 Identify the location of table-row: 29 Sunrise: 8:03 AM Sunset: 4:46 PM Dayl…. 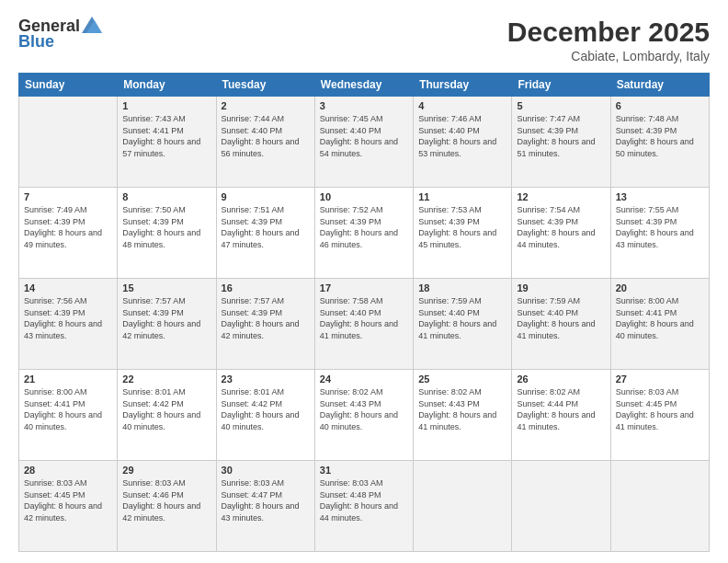
(167, 506).